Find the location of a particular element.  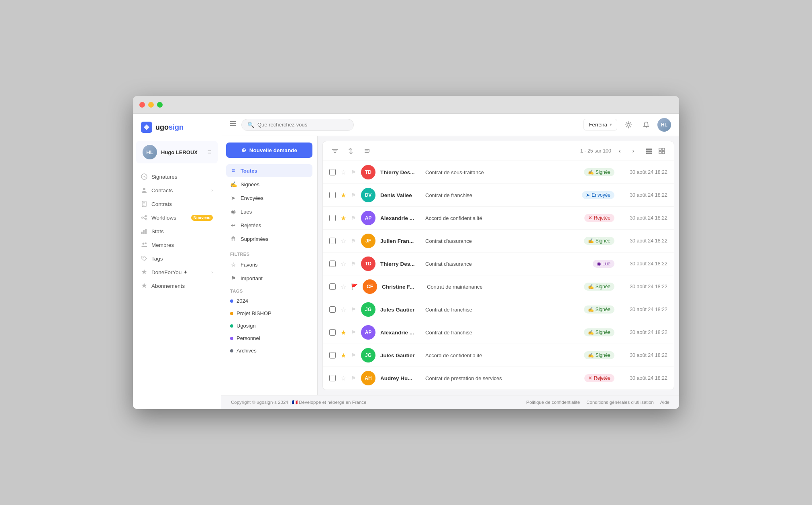

filter-important: ⚑ Important is located at coordinates (269, 278).